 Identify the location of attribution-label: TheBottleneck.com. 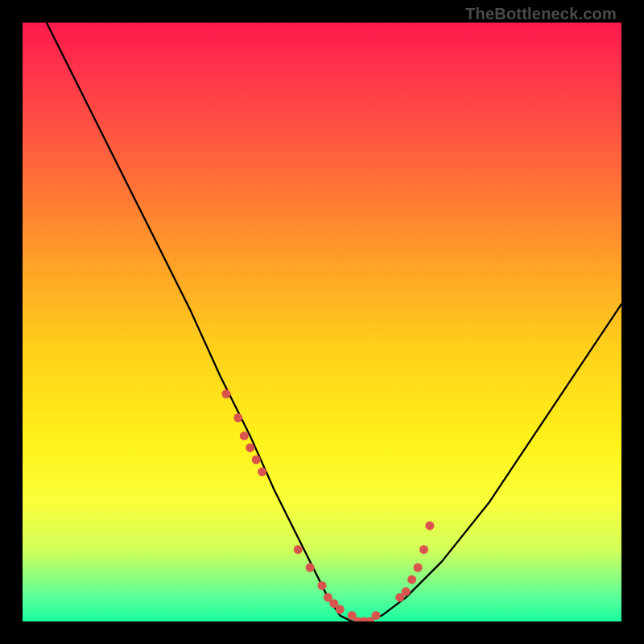
(541, 14).